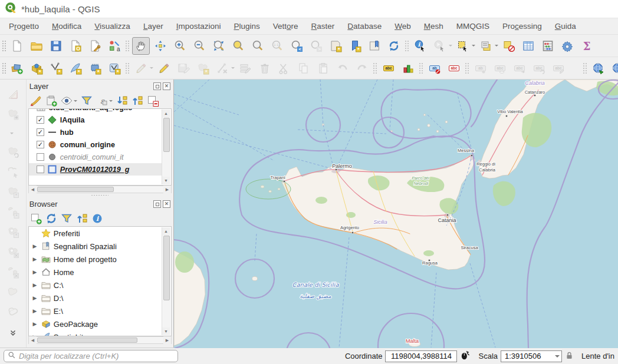 This screenshot has width=618, height=364. What do you see at coordinates (434, 26) in the screenshot?
I see `menu-mesh: Mesh` at bounding box center [434, 26].